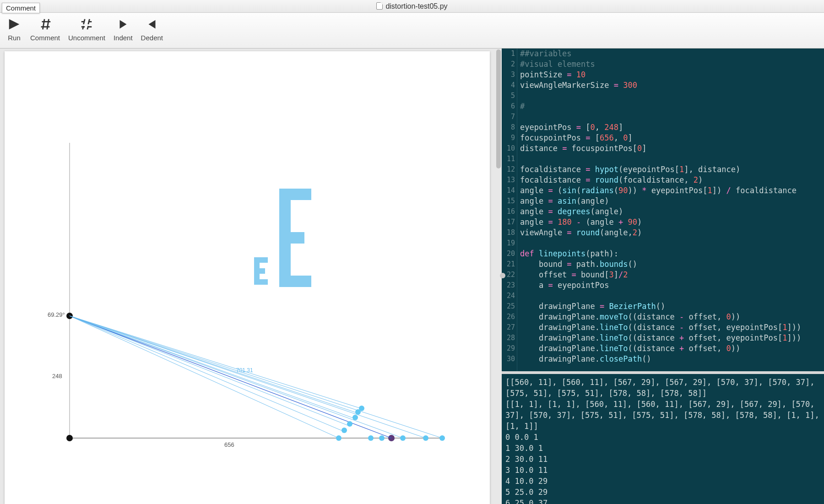  What do you see at coordinates (412, 6) in the screenshot?
I see `window-title: distortion-test05.py` at bounding box center [412, 6].